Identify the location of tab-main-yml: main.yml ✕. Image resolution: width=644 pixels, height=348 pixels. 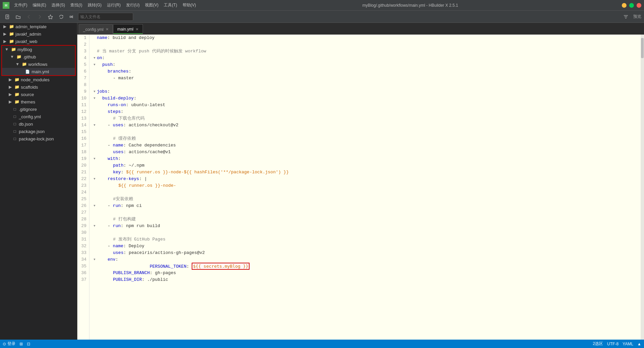
(128, 29).